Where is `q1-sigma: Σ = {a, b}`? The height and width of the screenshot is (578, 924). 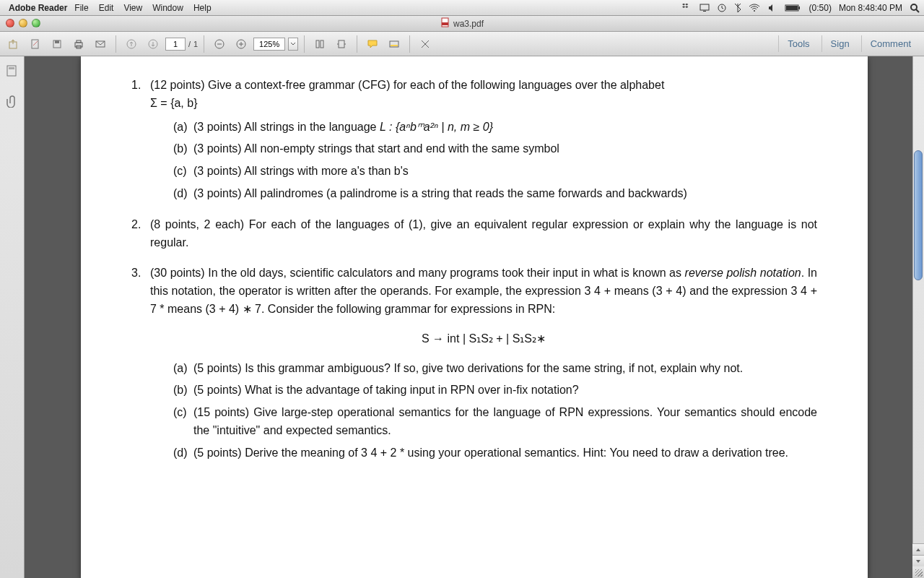 q1-sigma: Σ = {a, b} is located at coordinates (174, 103).